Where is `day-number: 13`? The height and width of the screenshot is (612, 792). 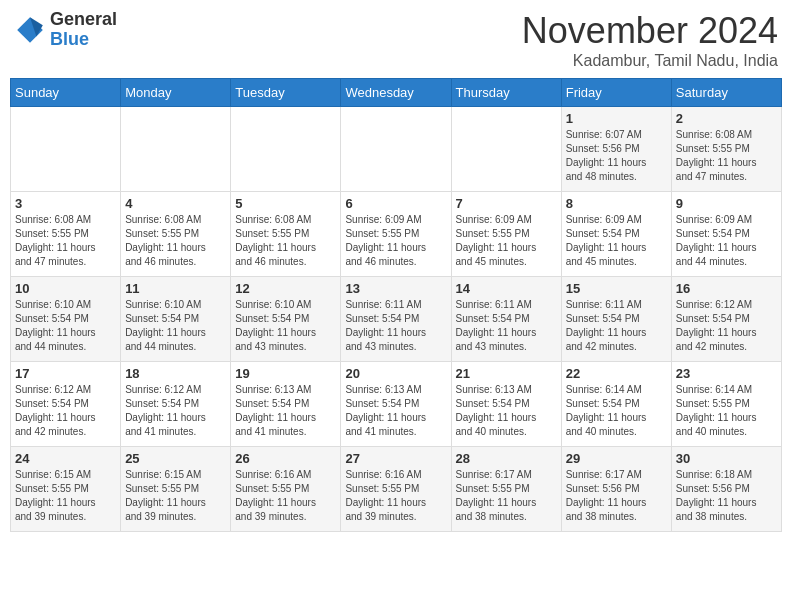
day-number: 13 is located at coordinates (396, 288).